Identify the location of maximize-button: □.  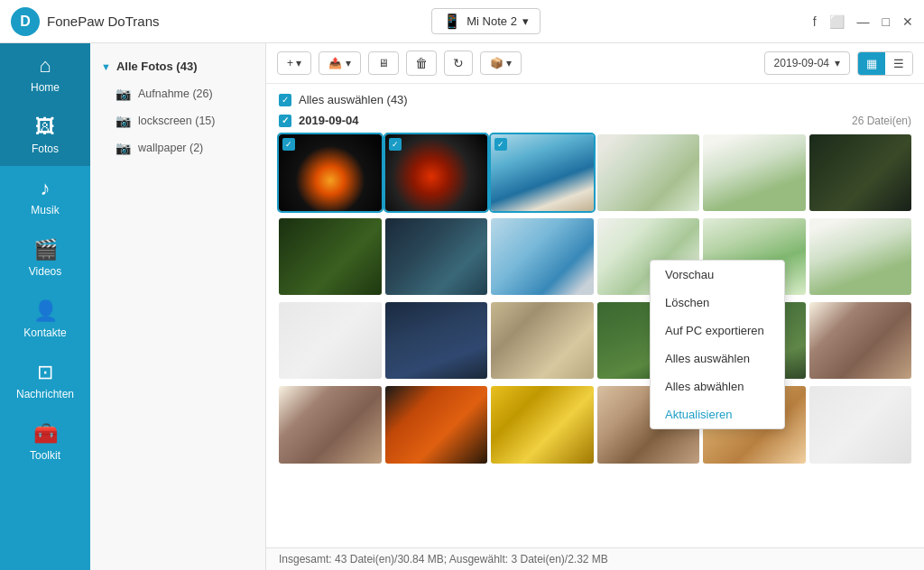
(886, 22).